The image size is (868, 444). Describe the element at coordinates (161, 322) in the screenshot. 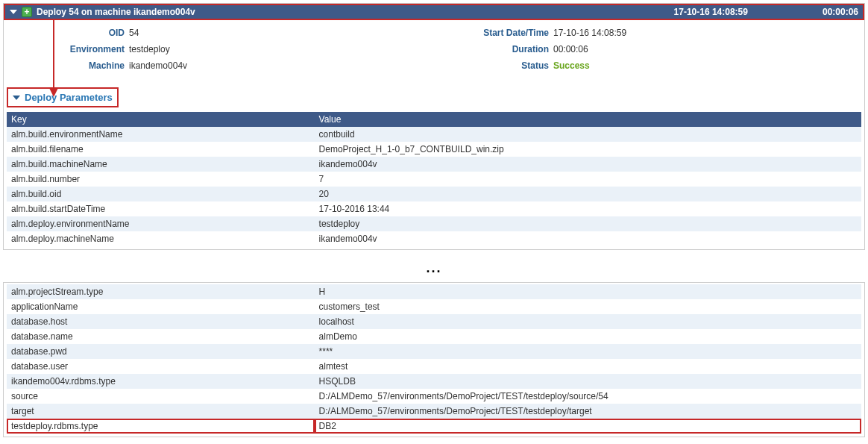

I see `param-key: database.host` at that location.